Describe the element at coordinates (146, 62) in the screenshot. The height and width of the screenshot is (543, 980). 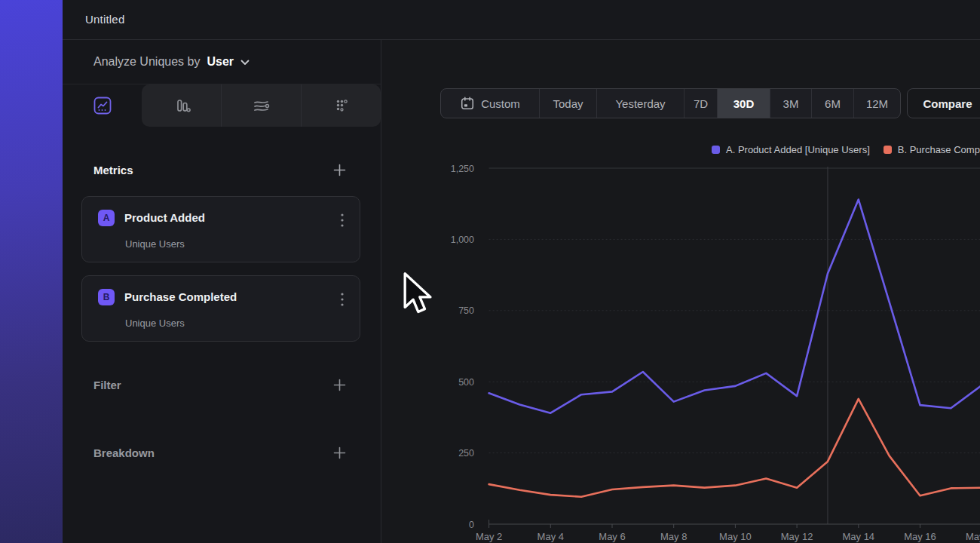
I see `analyze-label: Analyze Uniques by` at that location.